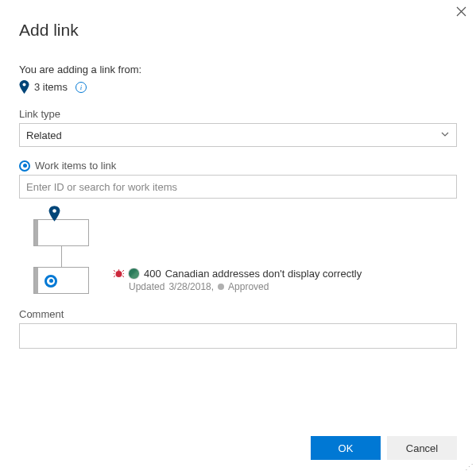  I want to click on work-item-id: 400, so click(153, 273).